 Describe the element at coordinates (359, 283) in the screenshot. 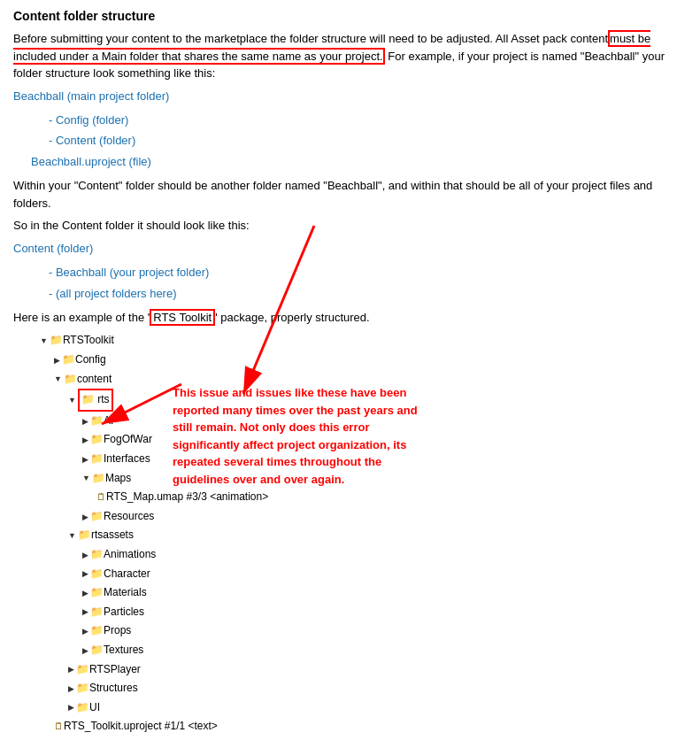

I see `content-sub-list: - Beachball (your project folder) - (all…` at that location.